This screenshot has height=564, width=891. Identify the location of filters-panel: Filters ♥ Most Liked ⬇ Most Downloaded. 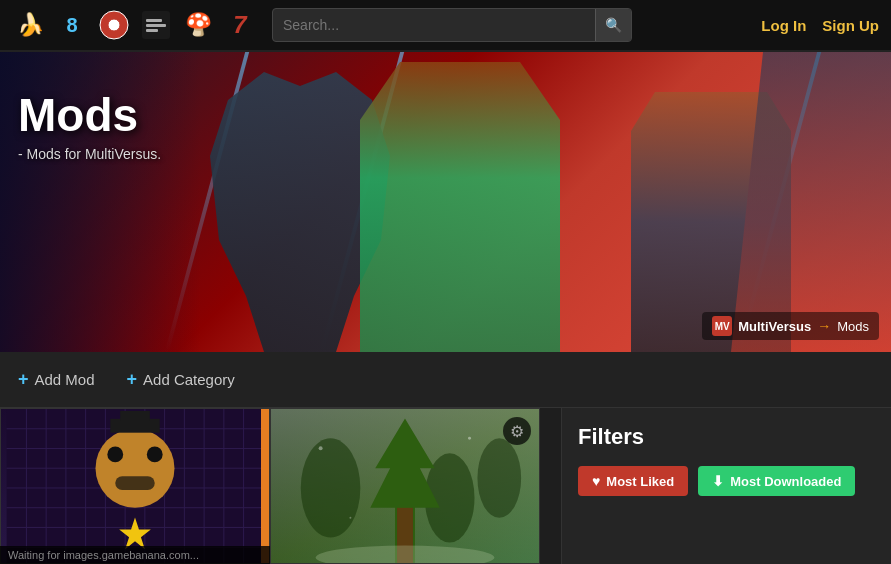
(726, 486).